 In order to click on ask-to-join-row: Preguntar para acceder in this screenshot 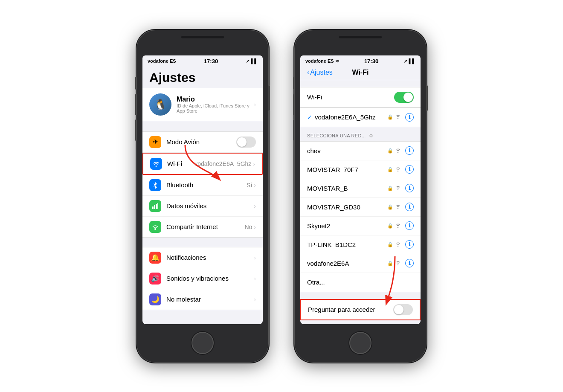, I will do `click(360, 310)`.